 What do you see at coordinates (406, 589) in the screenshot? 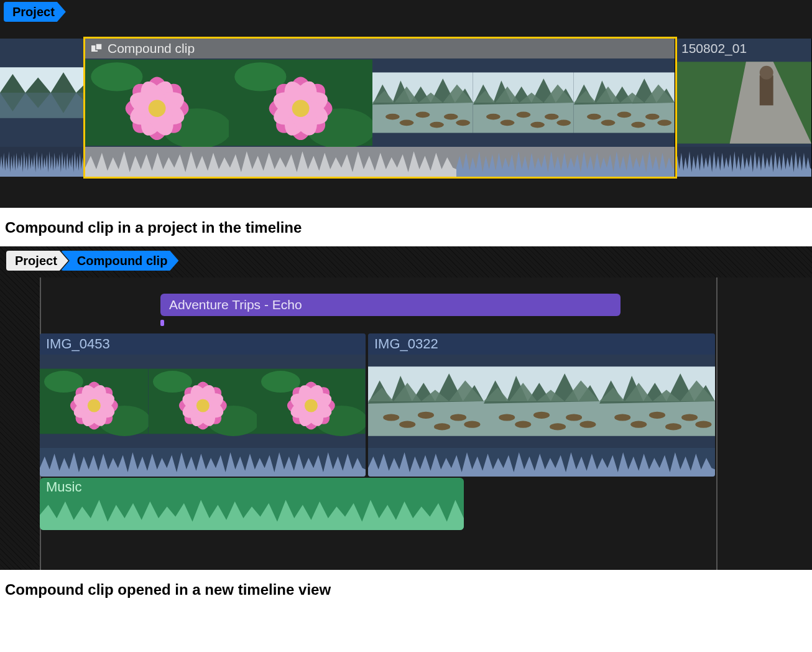
I see `figure-caption-bottom: Compound clip opened in a new timeline v…` at bounding box center [406, 589].